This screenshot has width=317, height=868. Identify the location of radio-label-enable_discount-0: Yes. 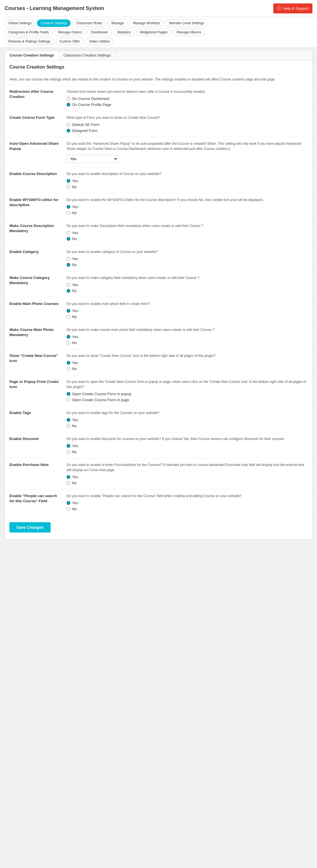
(75, 446).